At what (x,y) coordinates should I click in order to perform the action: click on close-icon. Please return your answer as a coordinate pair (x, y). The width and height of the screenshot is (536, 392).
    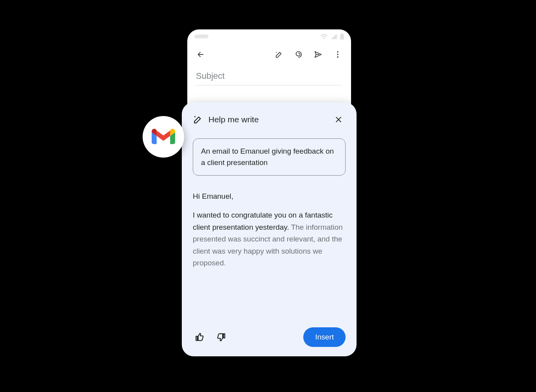
    Looking at the image, I should click on (339, 120).